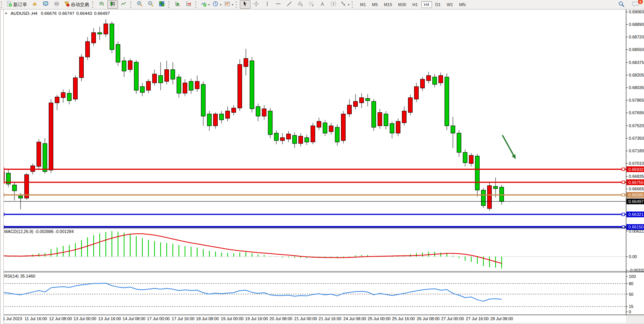 This screenshot has width=644, height=324. Describe the element at coordinates (375, 5) in the screenshot. I see `timeframe-m5: M5` at that location.